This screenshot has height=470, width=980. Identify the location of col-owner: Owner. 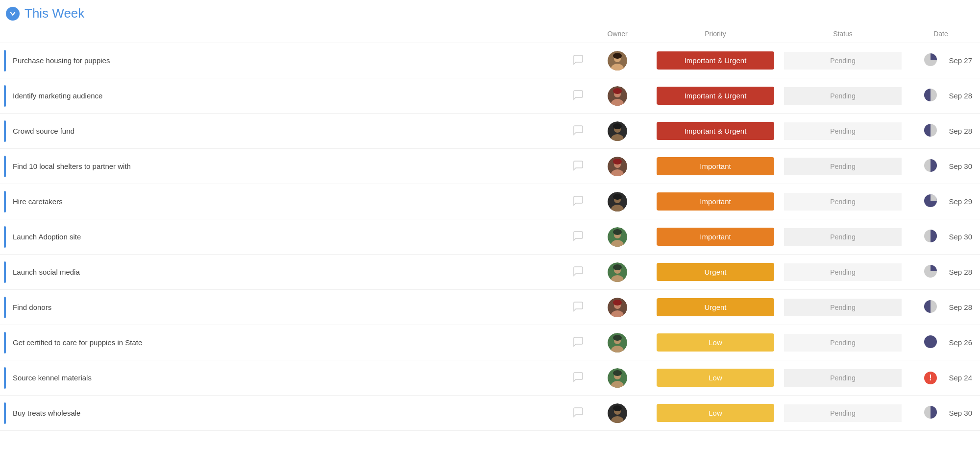
(617, 34).